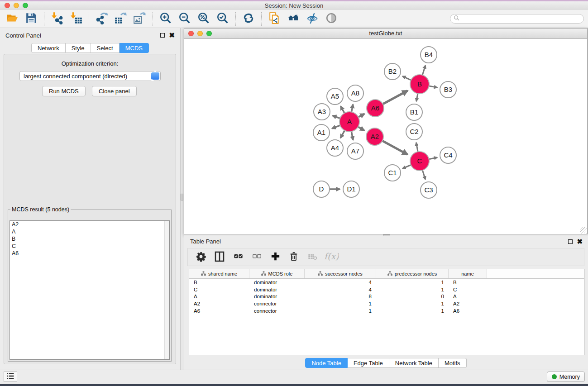  I want to click on vertical-splitter-handle, so click(182, 197).